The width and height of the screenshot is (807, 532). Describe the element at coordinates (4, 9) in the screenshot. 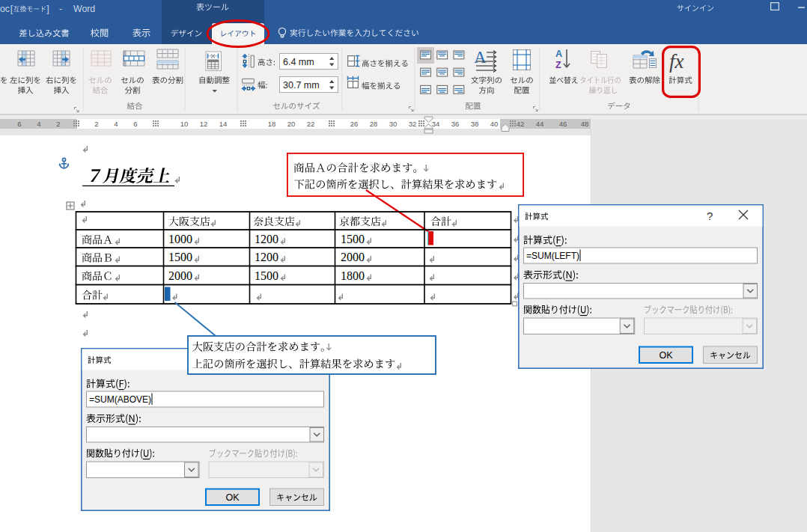

I see `svg-text: oc` at that location.